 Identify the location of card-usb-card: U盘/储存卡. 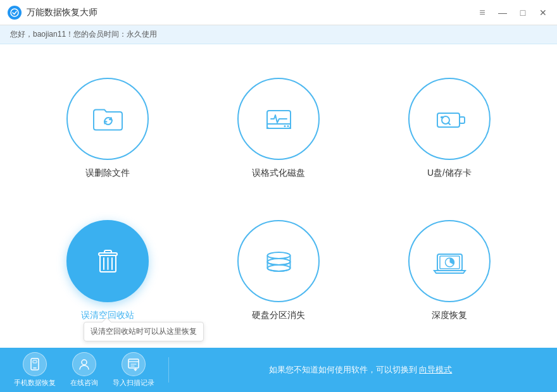
(449, 128).